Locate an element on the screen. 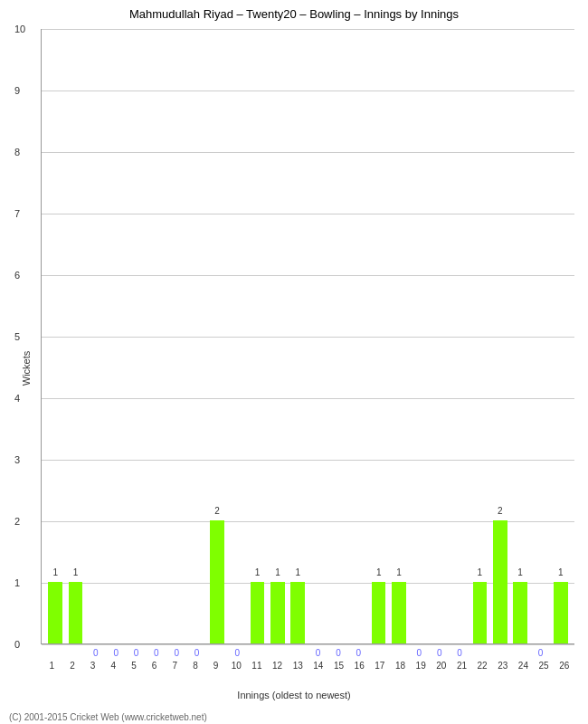  x-tick-label: 11 is located at coordinates (257, 666).